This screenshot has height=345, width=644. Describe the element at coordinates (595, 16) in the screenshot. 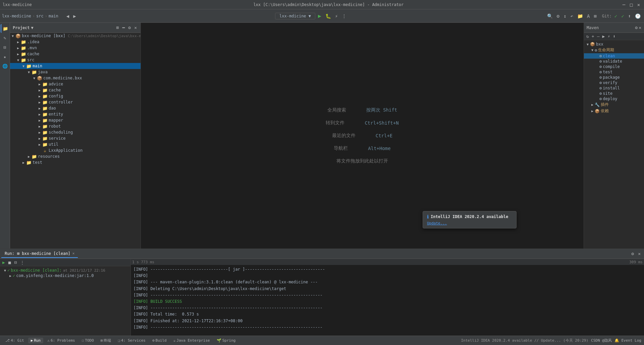

I see `layout-btn: ⊞` at that location.